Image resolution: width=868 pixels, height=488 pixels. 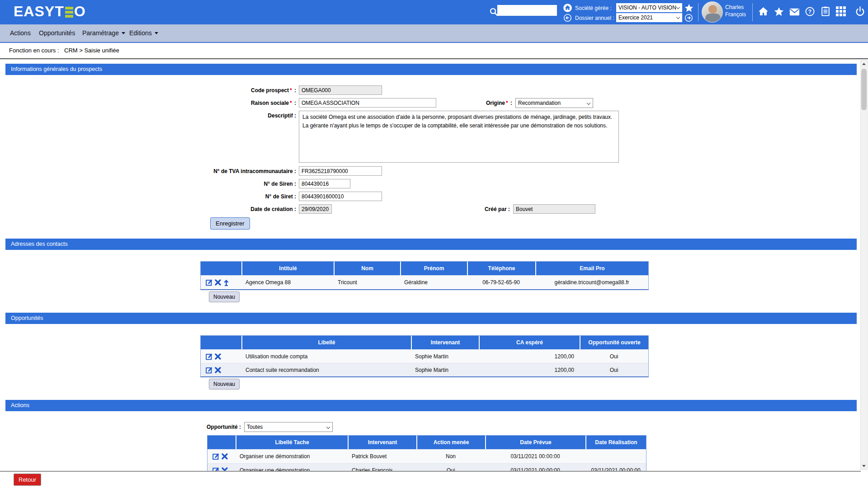 What do you see at coordinates (144, 33) in the screenshot?
I see `menu-item-editions: Editions` at bounding box center [144, 33].